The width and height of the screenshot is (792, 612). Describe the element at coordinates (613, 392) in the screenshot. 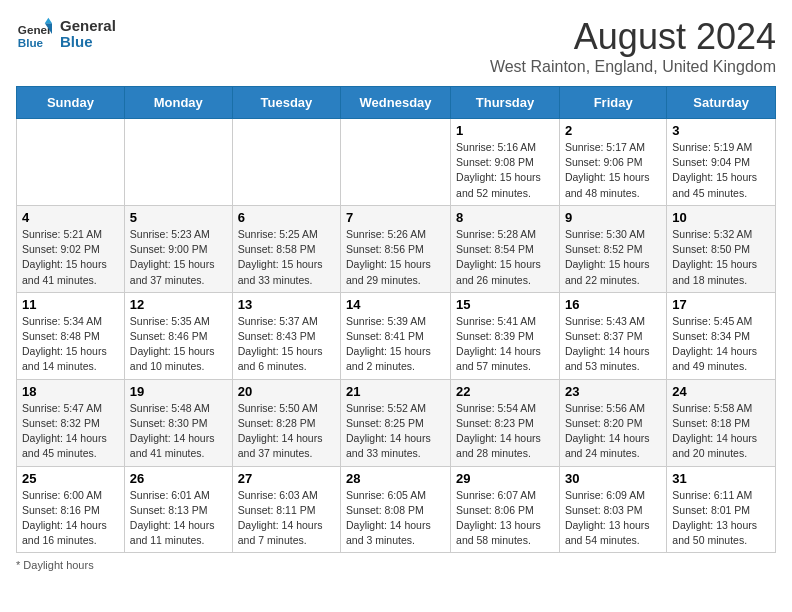

I see `day-number: 23` at that location.